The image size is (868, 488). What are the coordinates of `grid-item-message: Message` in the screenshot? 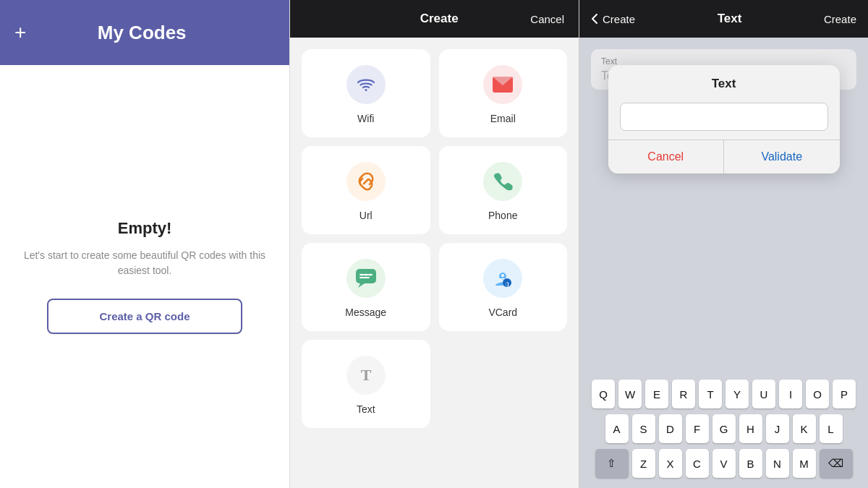 It's located at (366, 287).